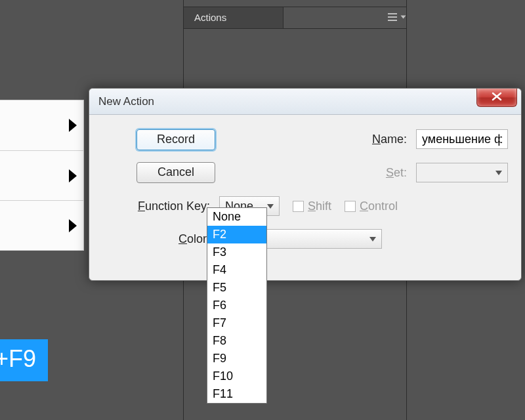  Describe the element at coordinates (237, 270) in the screenshot. I see `function-key-option: F4` at that location.